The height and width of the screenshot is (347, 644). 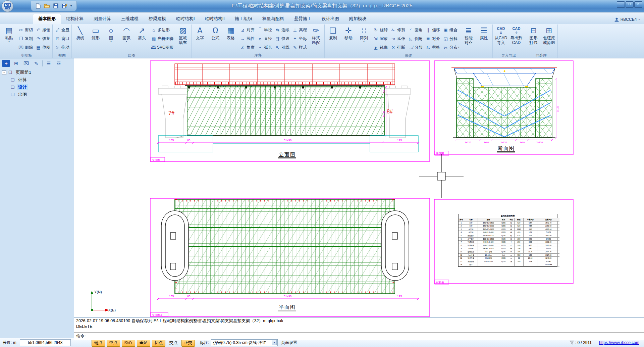 I want to click on open-file-icon, so click(x=47, y=6).